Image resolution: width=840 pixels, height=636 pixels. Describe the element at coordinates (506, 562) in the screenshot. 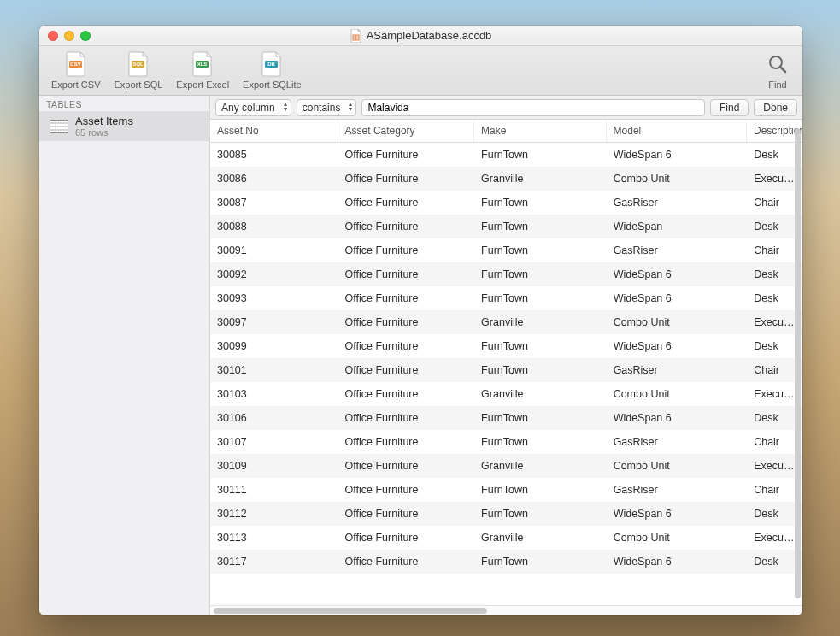

I see `table-row: 30117Office FurnitureFurnTownWideSpan 6D…` at that location.